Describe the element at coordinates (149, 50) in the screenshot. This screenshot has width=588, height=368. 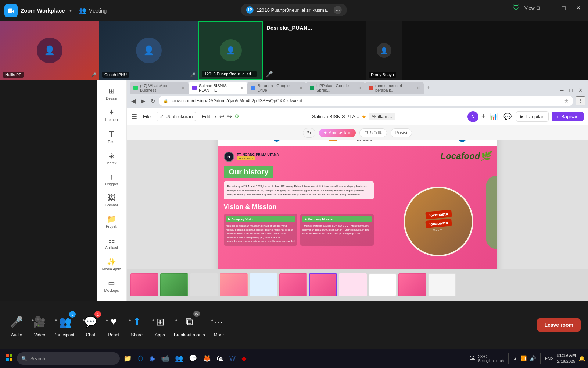
I see `participant-tile-coach: 👤 Coach IPNU 🎤` at that location.